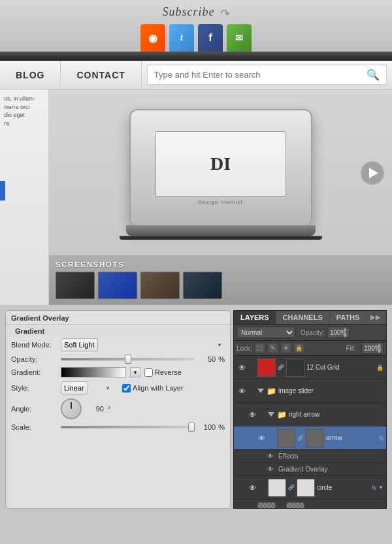 This screenshot has width=392, height=544. What do you see at coordinates (221, 280) in the screenshot?
I see `screenshots-strip: SCREENSHOTS` at bounding box center [221, 280].